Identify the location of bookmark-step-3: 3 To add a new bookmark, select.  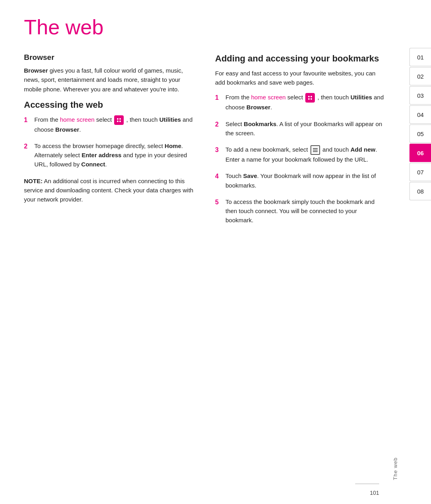
(301, 154).